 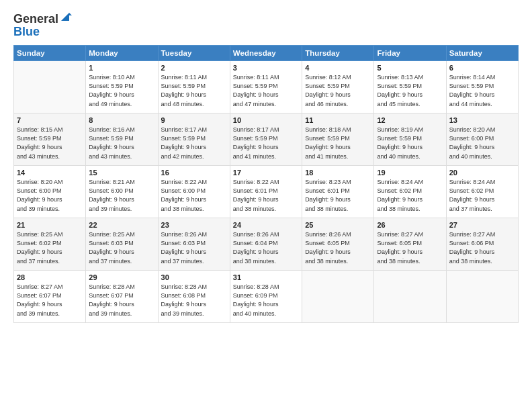 I want to click on day-header-tuesday: Tuesday, so click(x=193, y=54).